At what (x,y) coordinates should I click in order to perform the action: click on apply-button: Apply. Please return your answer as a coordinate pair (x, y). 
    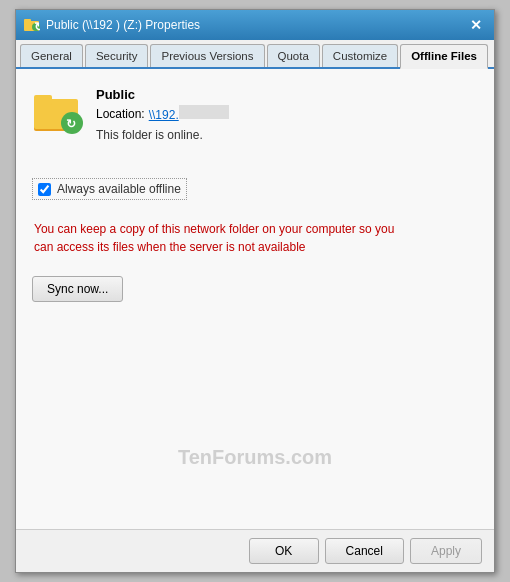
    Looking at the image, I should click on (446, 551).